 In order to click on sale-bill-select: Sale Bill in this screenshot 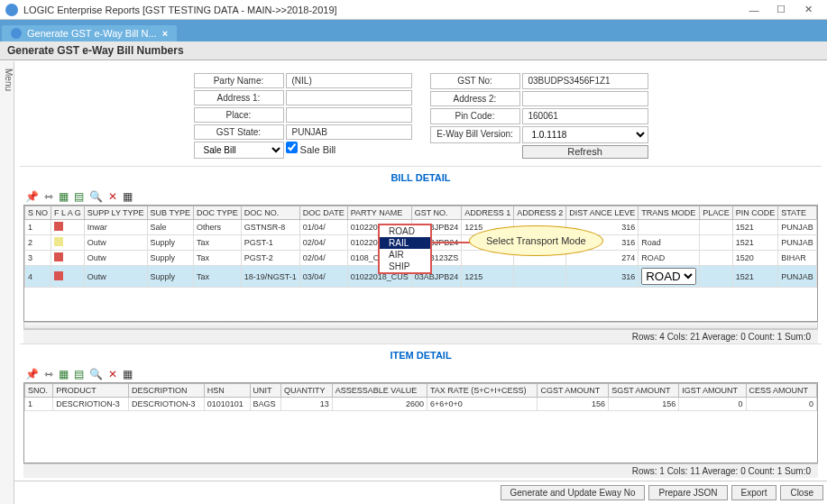, I will do `click(239, 150)`.